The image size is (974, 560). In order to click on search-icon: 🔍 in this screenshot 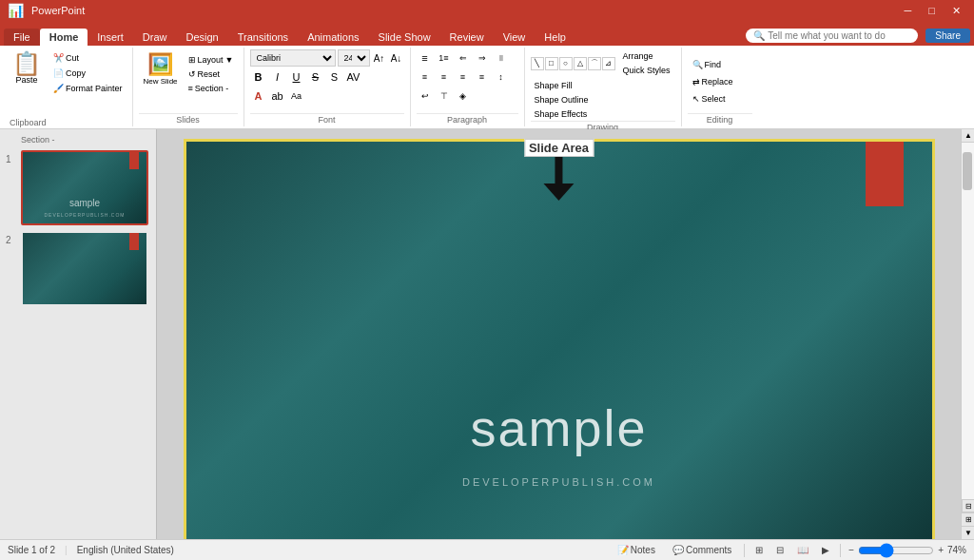, I will do `click(759, 36)`.